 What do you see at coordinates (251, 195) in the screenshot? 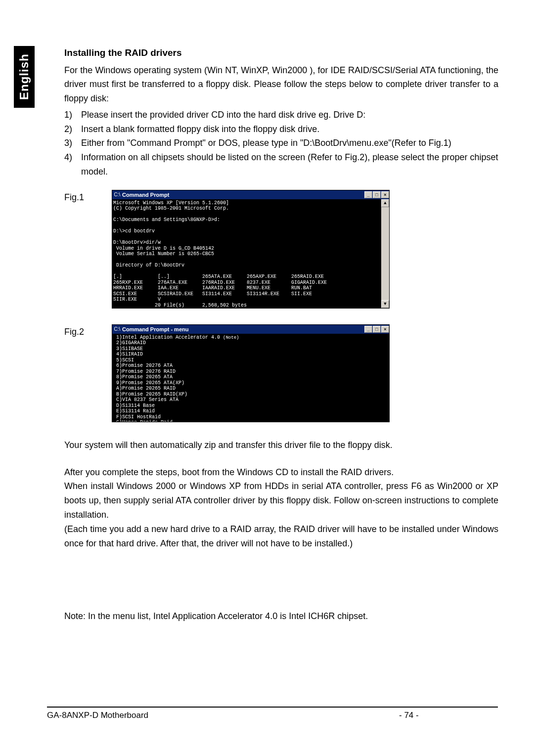
I see `window-titlebar: C:\ Command Prompt _ □ ×` at bounding box center [251, 195].